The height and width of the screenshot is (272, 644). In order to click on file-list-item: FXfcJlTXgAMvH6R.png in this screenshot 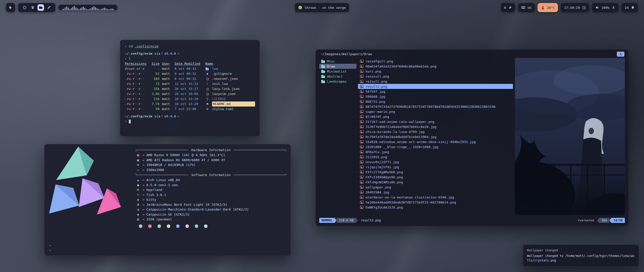, I will do `click(435, 172)`.